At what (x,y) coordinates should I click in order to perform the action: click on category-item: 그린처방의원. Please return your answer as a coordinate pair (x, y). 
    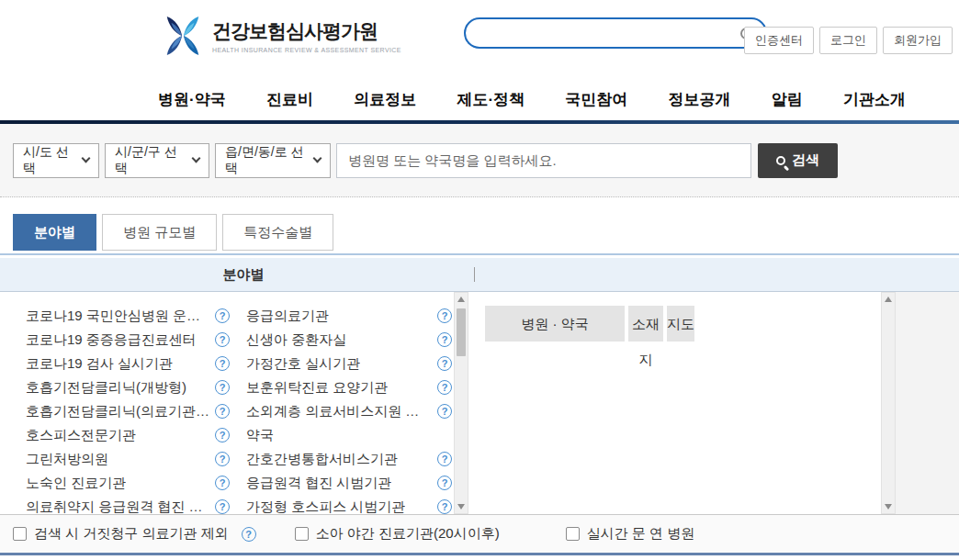
    Looking at the image, I should click on (128, 459).